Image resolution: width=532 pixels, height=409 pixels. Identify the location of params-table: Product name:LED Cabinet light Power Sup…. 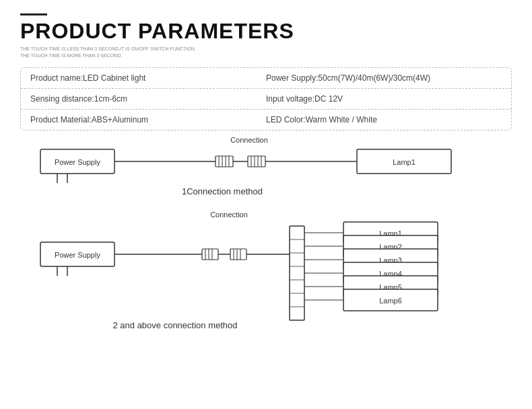
(266, 99).